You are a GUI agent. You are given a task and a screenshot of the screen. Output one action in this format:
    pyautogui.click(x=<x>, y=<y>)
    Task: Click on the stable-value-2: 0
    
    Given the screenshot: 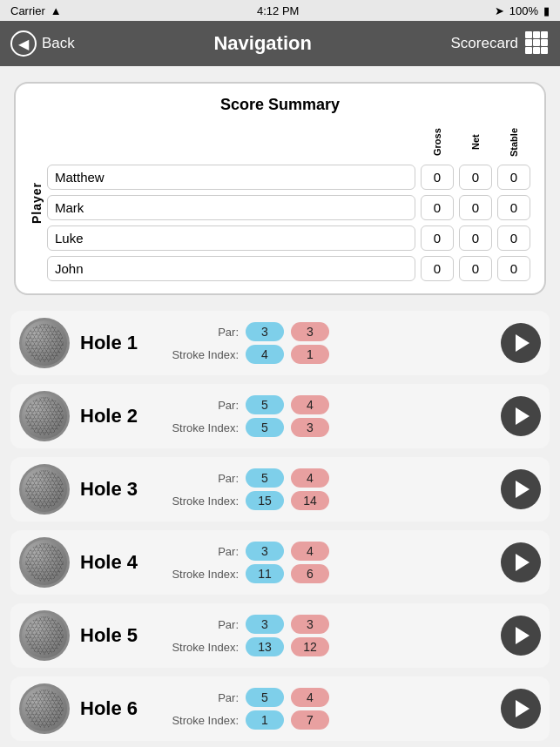 What is the action you would take?
    pyautogui.click(x=514, y=239)
    